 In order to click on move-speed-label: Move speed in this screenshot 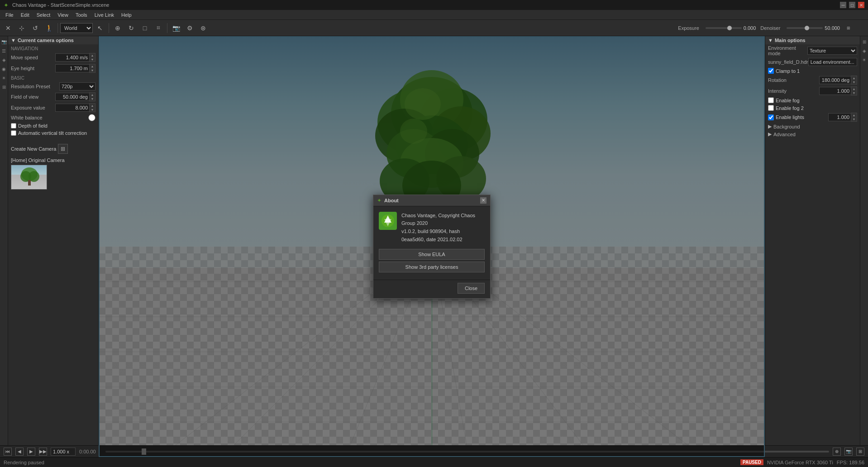, I will do `click(33, 57)`.